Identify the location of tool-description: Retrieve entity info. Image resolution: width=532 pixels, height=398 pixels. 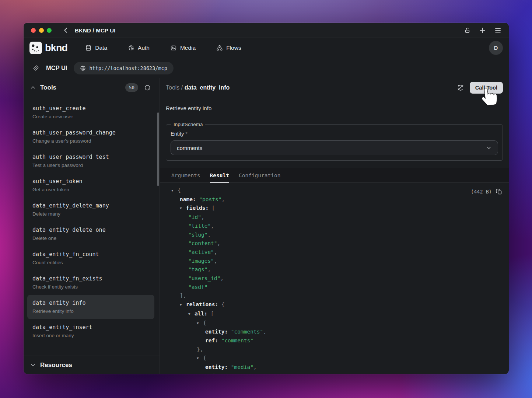
(91, 311).